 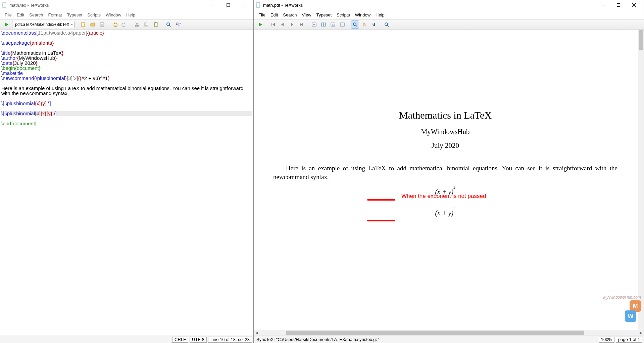 What do you see at coordinates (127, 15) in the screenshot?
I see `editor-menubar: File Edit Search Format Typeset Scripts …` at bounding box center [127, 15].